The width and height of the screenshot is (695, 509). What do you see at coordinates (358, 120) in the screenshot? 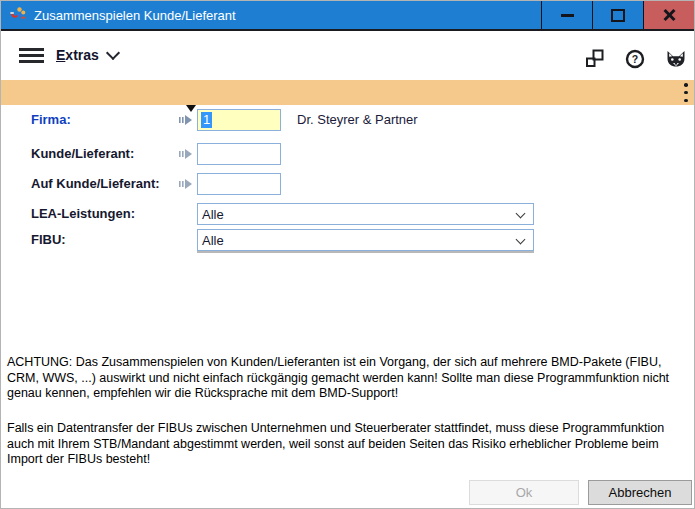
I see `firma-company-name: Dr. Steyrer & Partner` at bounding box center [358, 120].